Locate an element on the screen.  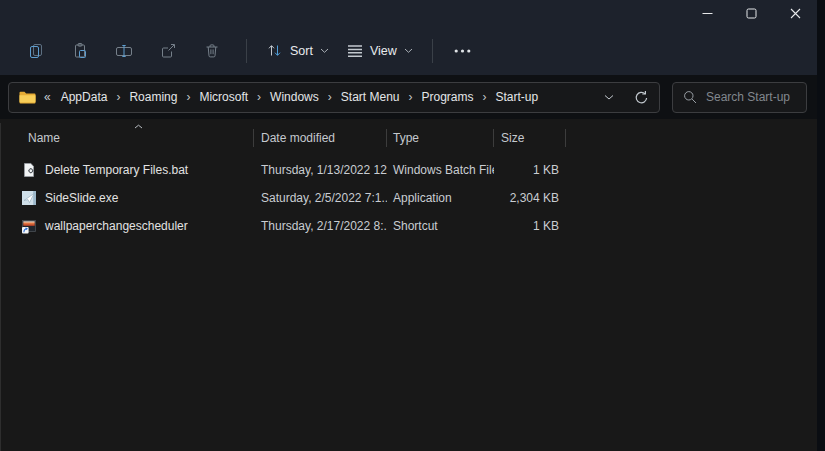
share-icon is located at coordinates (168, 51).